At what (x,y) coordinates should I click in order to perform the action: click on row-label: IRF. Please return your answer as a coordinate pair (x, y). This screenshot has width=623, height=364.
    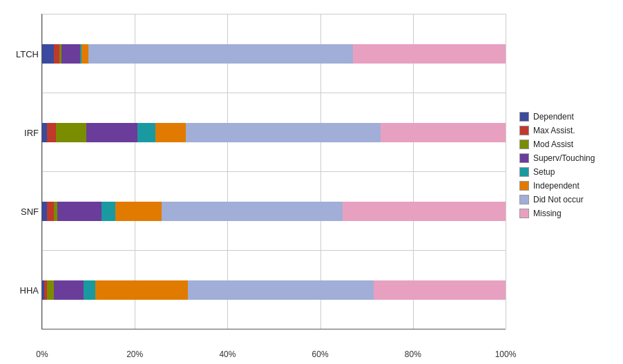
    Looking at the image, I should click on (21, 133).